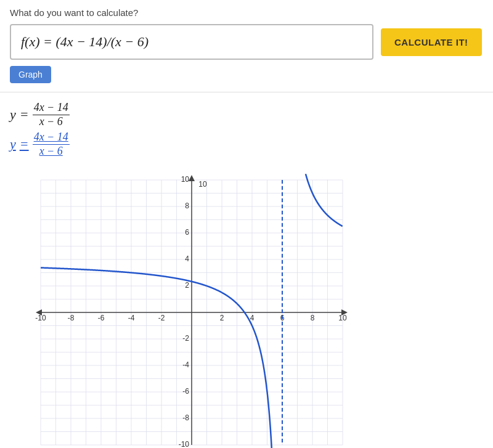 This screenshot has width=493, height=448. I want to click on equation-blue: y = 4x − 14 x − 6, so click(246, 144).